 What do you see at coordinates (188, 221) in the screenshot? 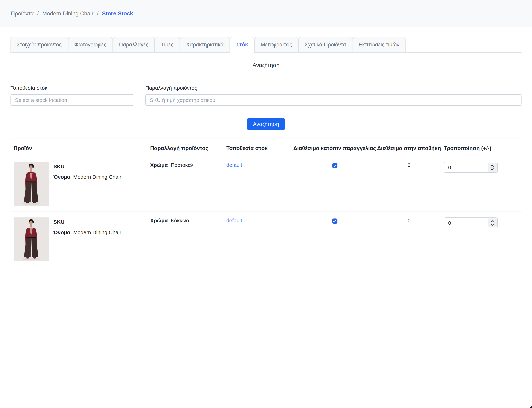
I see `variation-cell: Χρώμα Κόκκινο` at bounding box center [188, 221].